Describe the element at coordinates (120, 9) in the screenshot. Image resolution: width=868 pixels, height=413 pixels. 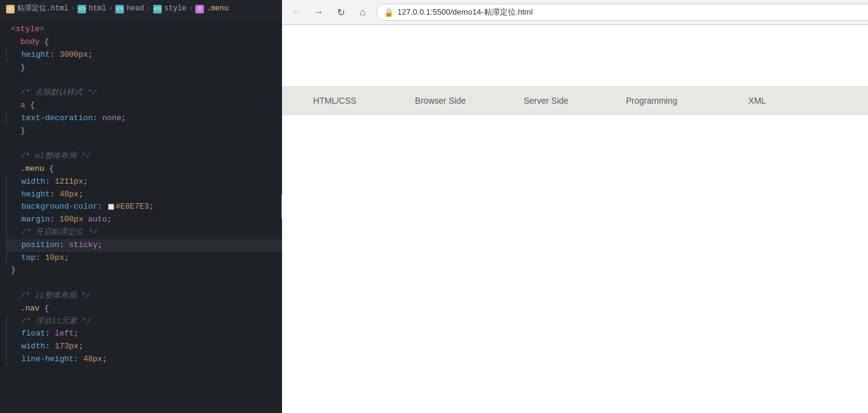
I see `head-icon: <>` at that location.